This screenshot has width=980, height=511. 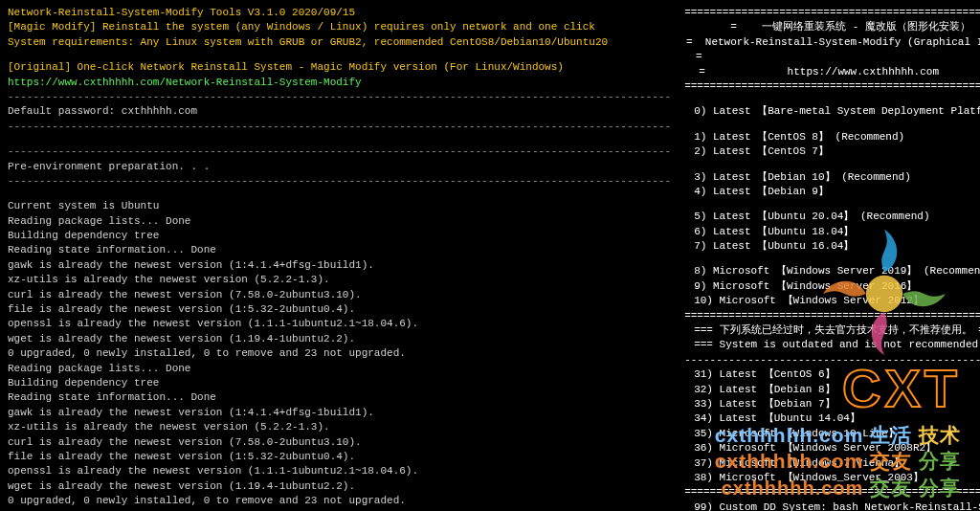 I want to click on menu-item-33: 33) Latest 【Debian 7】, so click(x=833, y=404).